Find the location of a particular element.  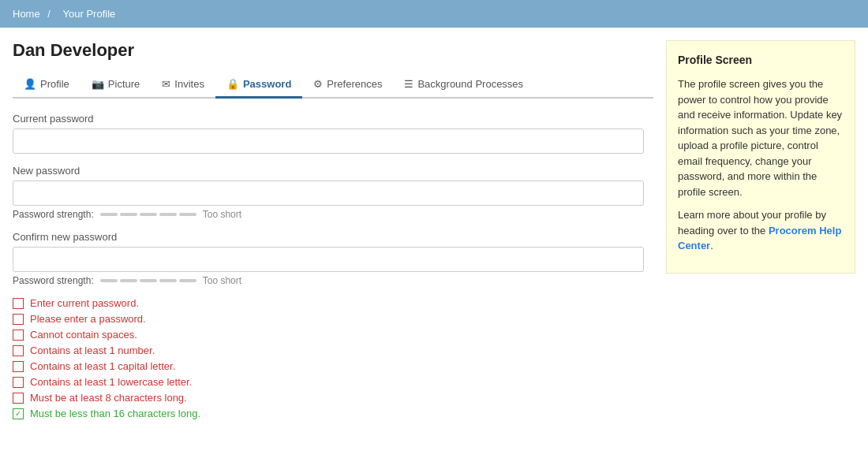

confirm-password-input is located at coordinates (328, 259).